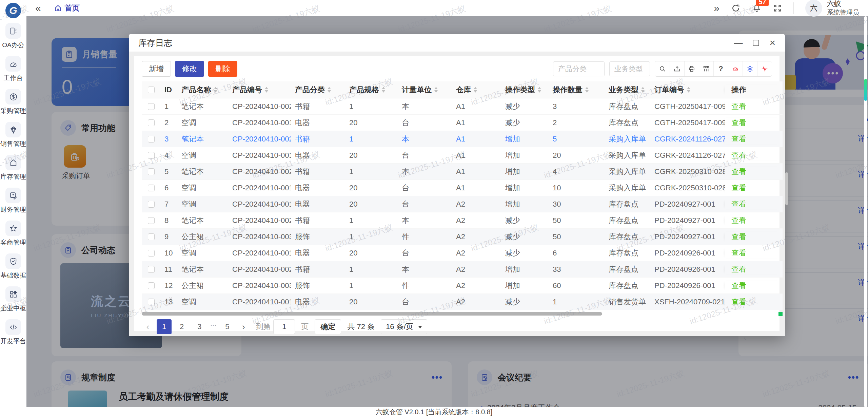 The width and height of the screenshot is (868, 417). Describe the element at coordinates (866, 90) in the screenshot. I see `page-scrollbar-thumb` at that location.